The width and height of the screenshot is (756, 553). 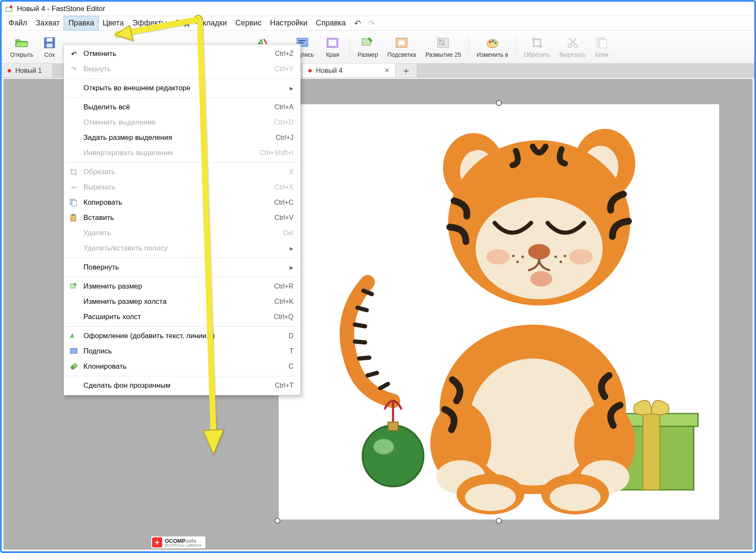 What do you see at coordinates (387, 70) in the screenshot?
I see `close-icon: ×` at bounding box center [387, 70].